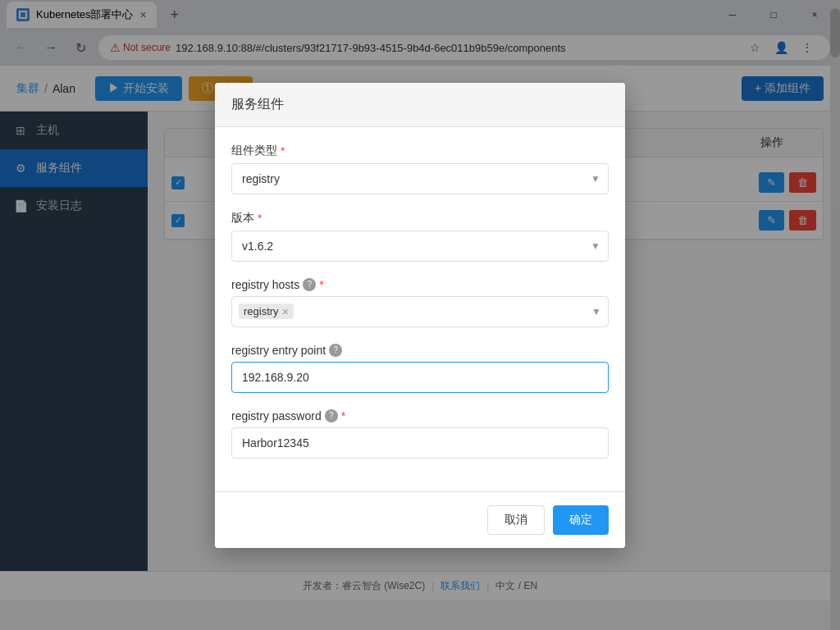 The image size is (840, 630). I want to click on registry-password-help-icon: ?, so click(331, 416).